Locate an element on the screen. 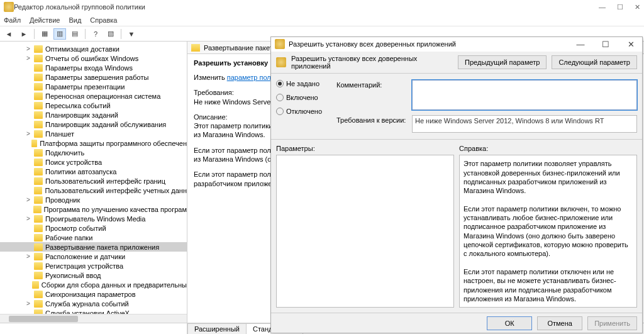 This screenshot has width=644, height=334. edit-prefix: Изменить is located at coordinates (210, 77).